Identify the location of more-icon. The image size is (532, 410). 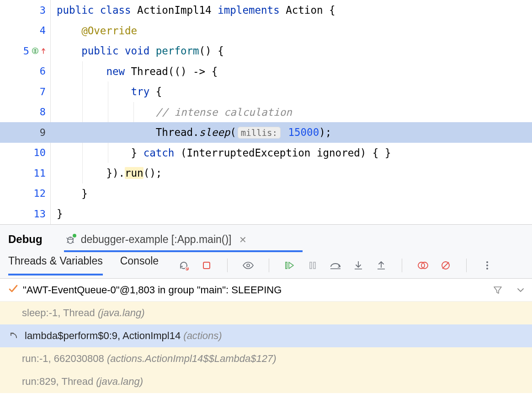
(487, 265).